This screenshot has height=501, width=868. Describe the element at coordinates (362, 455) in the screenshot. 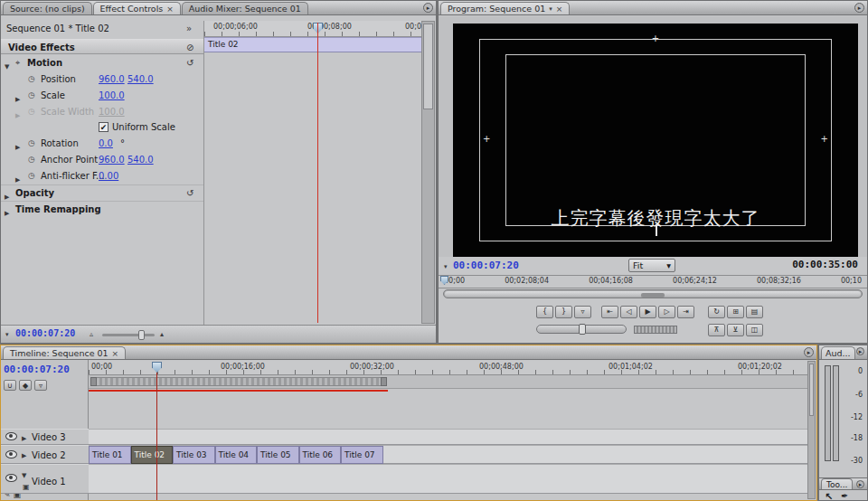

I see `timeline-clip: Title 07` at that location.